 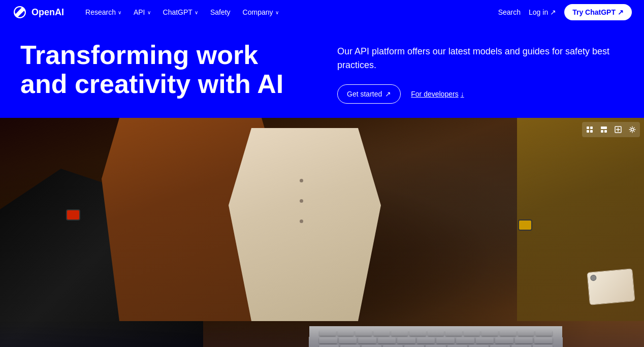 What do you see at coordinates (261, 12) in the screenshot?
I see `nav-company: Company ∨` at bounding box center [261, 12].